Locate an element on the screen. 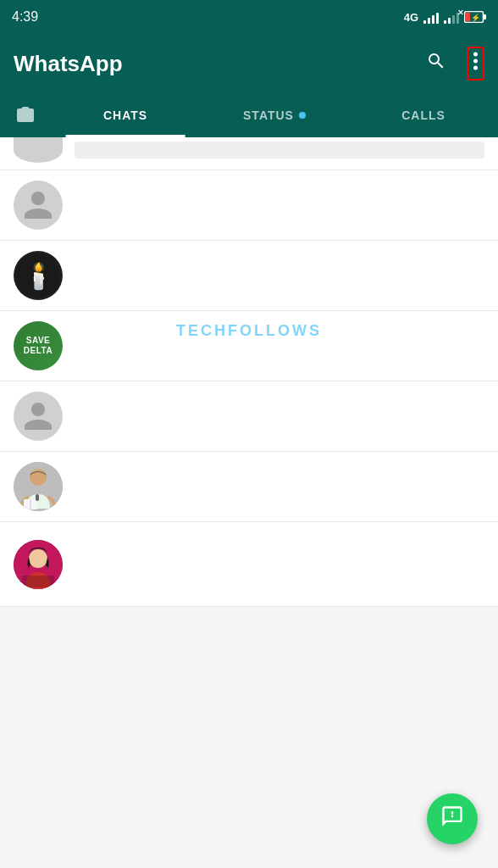  chat-item: SAVEDELTA is located at coordinates (249, 346).